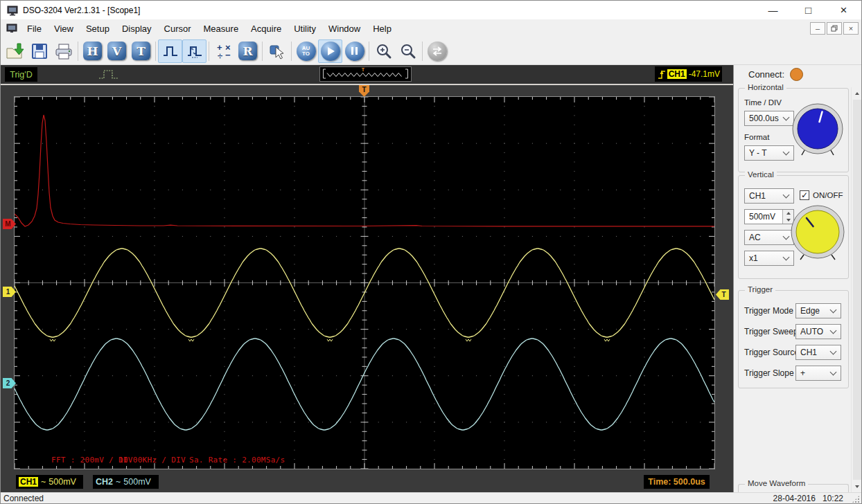  Describe the element at coordinates (808, 10) in the screenshot. I see `maximize-button: □` at that location.